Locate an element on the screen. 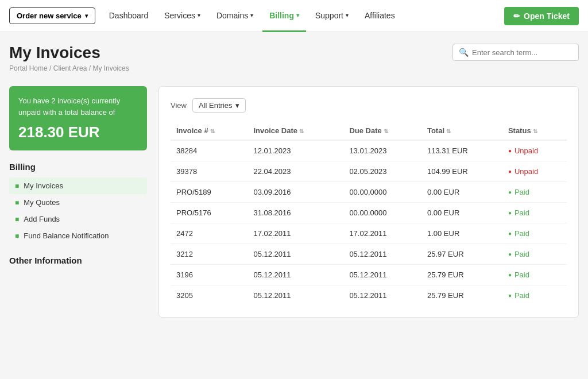 Image resolution: width=588 pixels, height=379 pixels. breadcrumb: Portal Home / Client Area / My Invoices is located at coordinates (226, 68).